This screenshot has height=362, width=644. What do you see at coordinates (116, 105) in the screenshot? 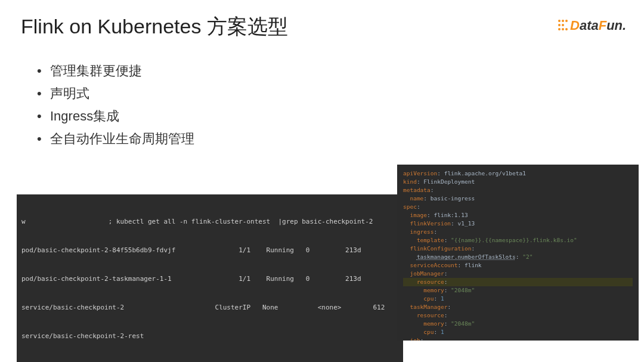
I see `bullet-list: 管理集群更便捷 声明式 Ingress集成 全自动作业生命周期管理` at bounding box center [116, 105].